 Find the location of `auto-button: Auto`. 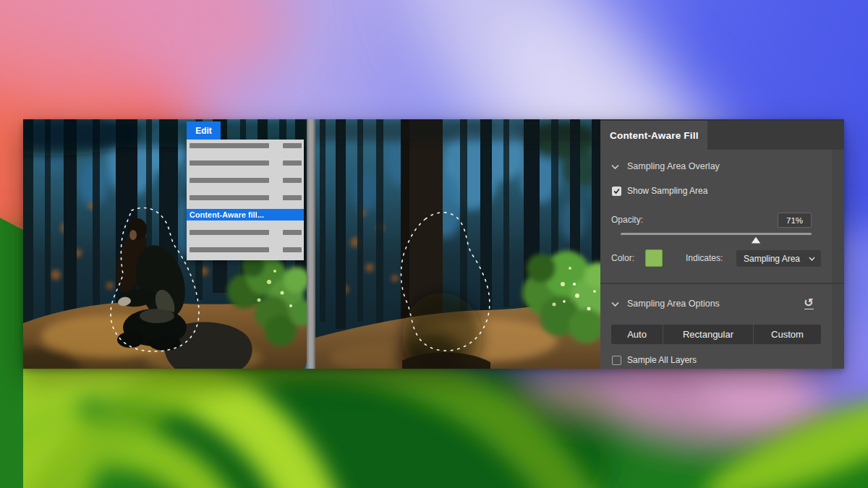

auto-button: Auto is located at coordinates (637, 334).